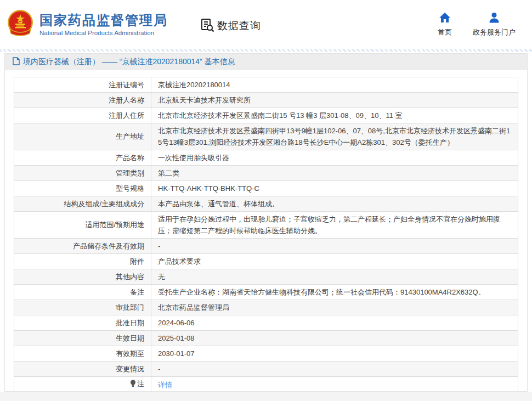  I want to click on row-value: 本产品由泵体、通气管道、杯体组成。, so click(335, 204).